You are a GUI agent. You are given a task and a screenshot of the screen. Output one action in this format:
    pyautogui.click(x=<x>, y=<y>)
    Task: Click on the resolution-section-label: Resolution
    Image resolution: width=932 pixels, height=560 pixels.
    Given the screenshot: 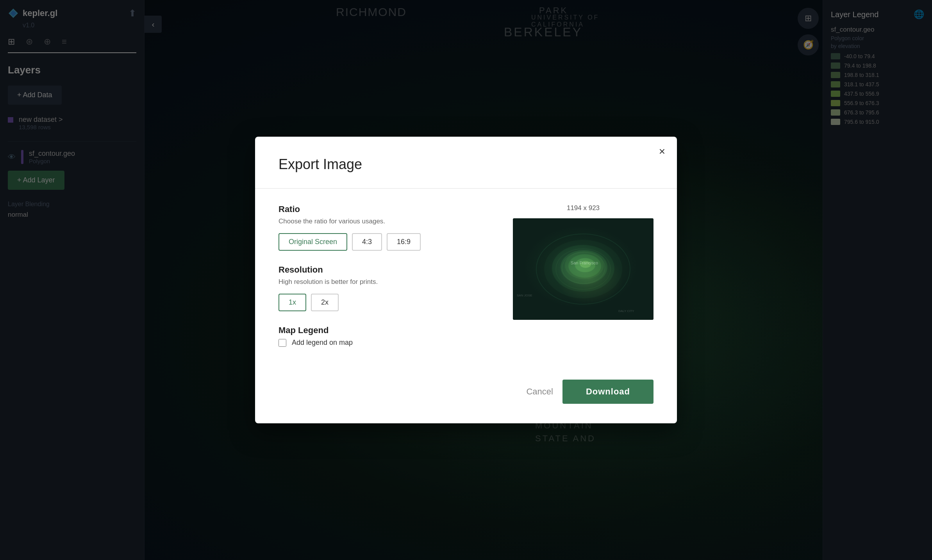 What is the action you would take?
    pyautogui.click(x=384, y=270)
    